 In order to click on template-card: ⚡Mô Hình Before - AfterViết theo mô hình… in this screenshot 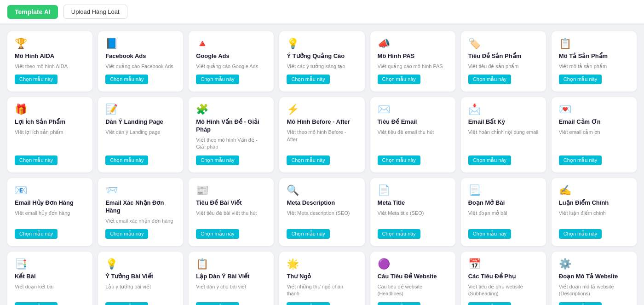, I will do `click(322, 135)`.